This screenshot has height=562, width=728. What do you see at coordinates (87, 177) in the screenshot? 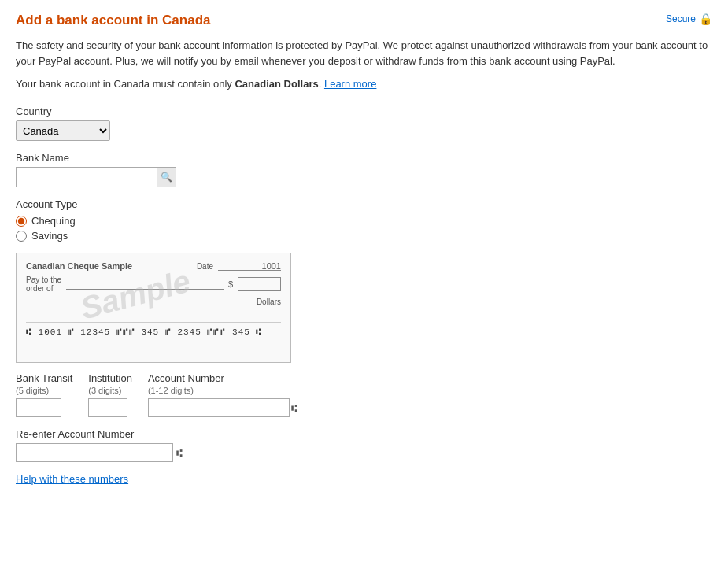
I see `bank-name-input` at bounding box center [87, 177].